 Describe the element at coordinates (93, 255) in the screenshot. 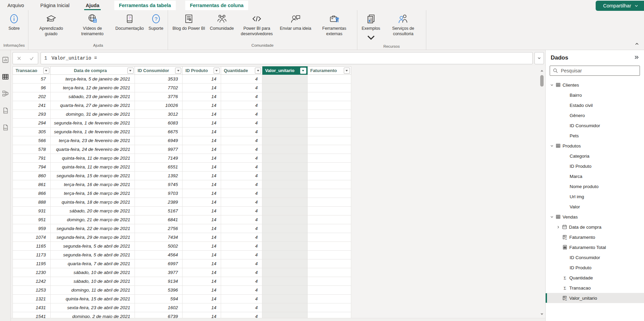

I see `grid-cell: segunda-feira, 5 de abril de 2021` at that location.